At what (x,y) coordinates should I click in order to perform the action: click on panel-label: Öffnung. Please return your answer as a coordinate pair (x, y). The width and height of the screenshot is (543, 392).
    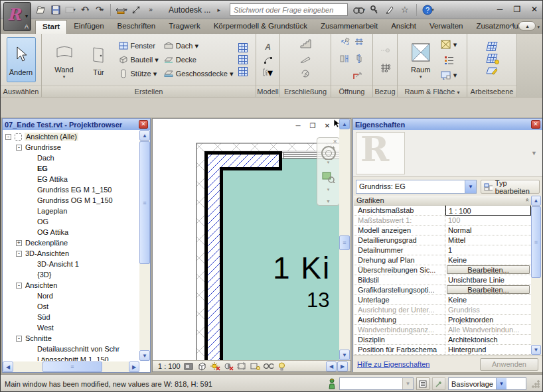
    Looking at the image, I should click on (352, 92).